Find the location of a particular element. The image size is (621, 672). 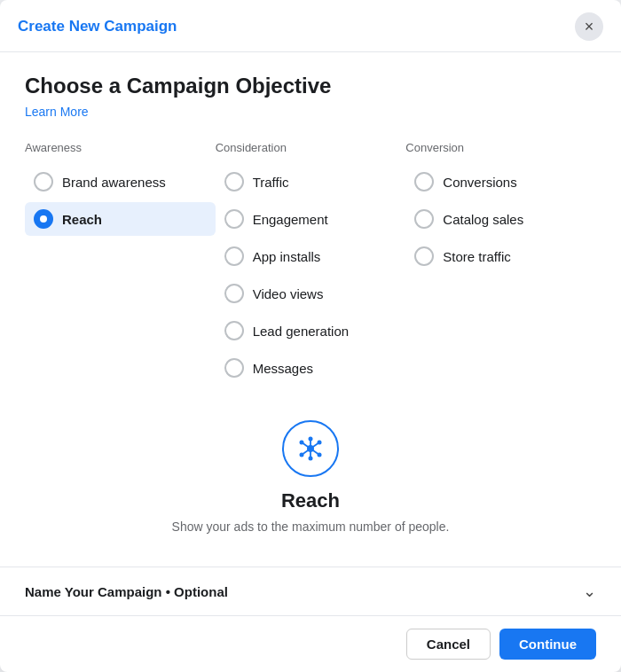

catalog-sales-label: Catalog sales is located at coordinates (483, 220).